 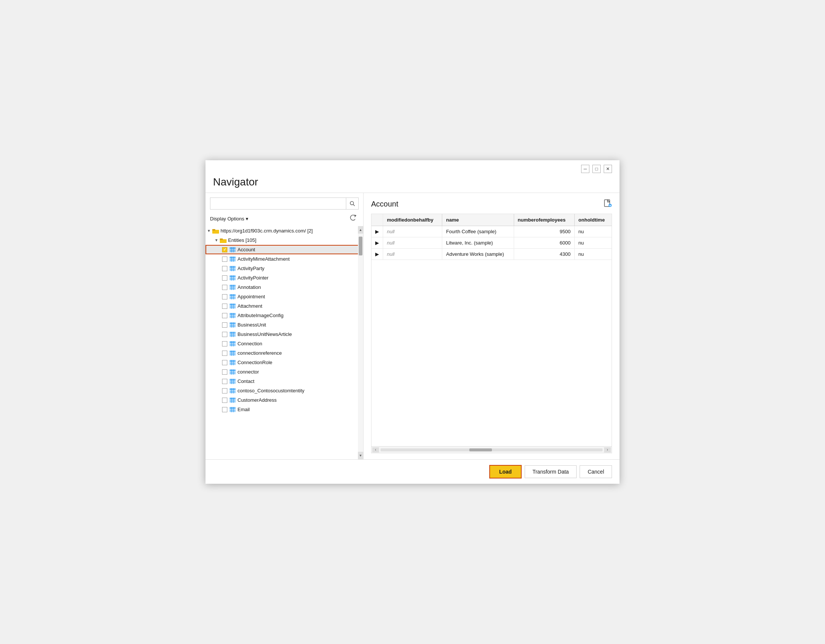 What do you see at coordinates (505, 472) in the screenshot?
I see `load-button: Load` at bounding box center [505, 472].